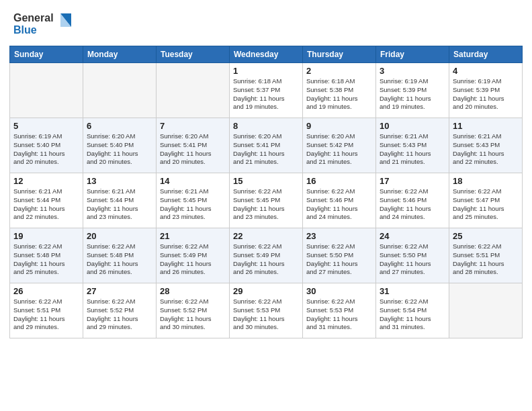 The image size is (532, 411). What do you see at coordinates (47, 256) in the screenshot?
I see `cal-cell-19: 19Sunrise: 6:22 AM Sunset: 5:48 PM Dayli…` at bounding box center [47, 256].